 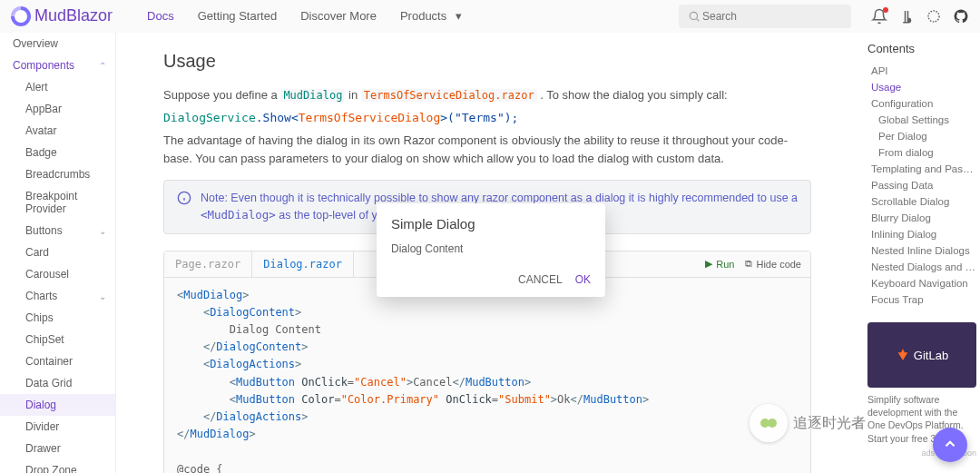 What do you see at coordinates (922, 169) in the screenshot?
I see `toc-templating-and-passing-sim-: Templating and Passing Sim…` at bounding box center [922, 169].